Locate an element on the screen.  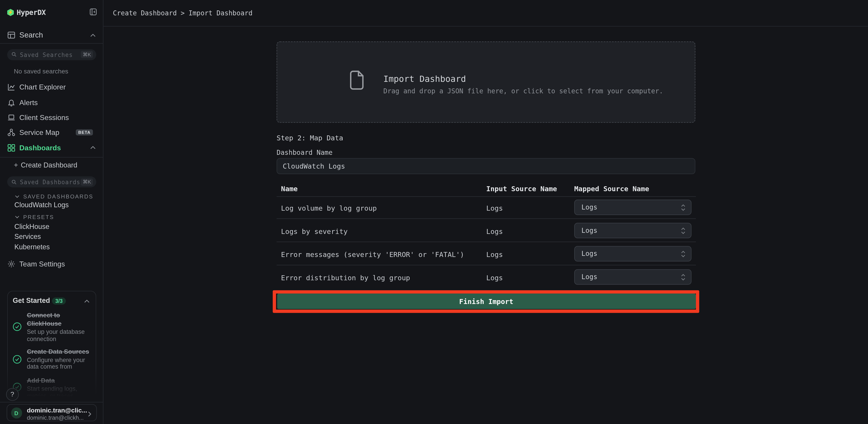
beta-badge: BETA is located at coordinates (84, 132).